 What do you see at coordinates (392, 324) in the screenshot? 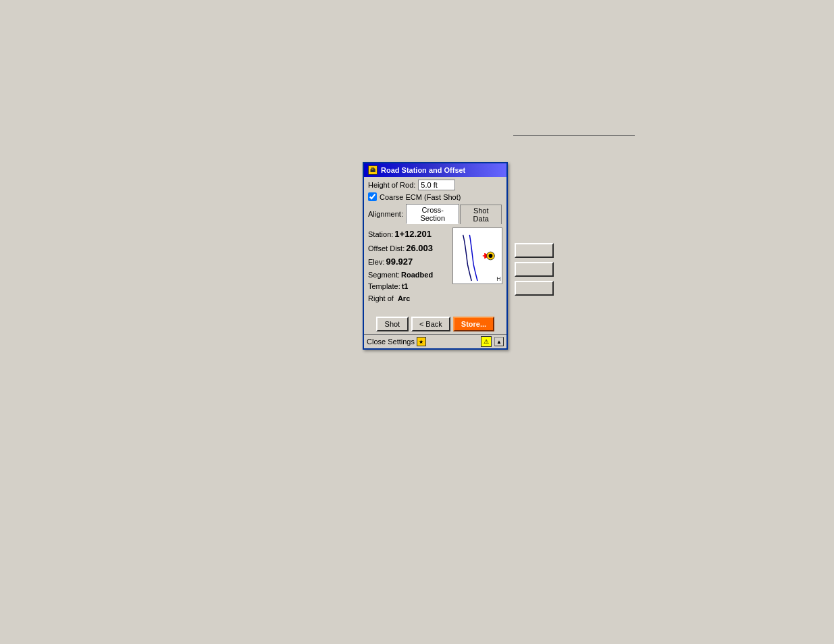
I see `shot-button: Shot` at bounding box center [392, 324].